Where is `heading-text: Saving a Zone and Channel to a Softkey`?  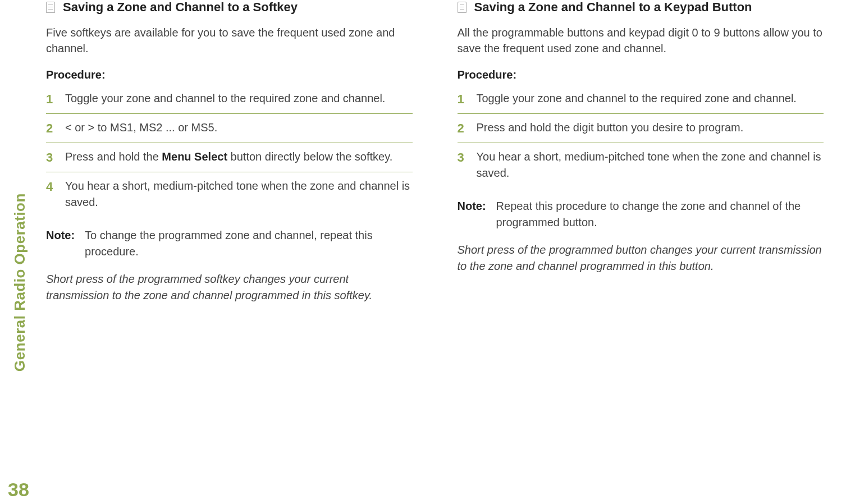
heading-text: Saving a Zone and Channel to a Softkey is located at coordinates (180, 7).